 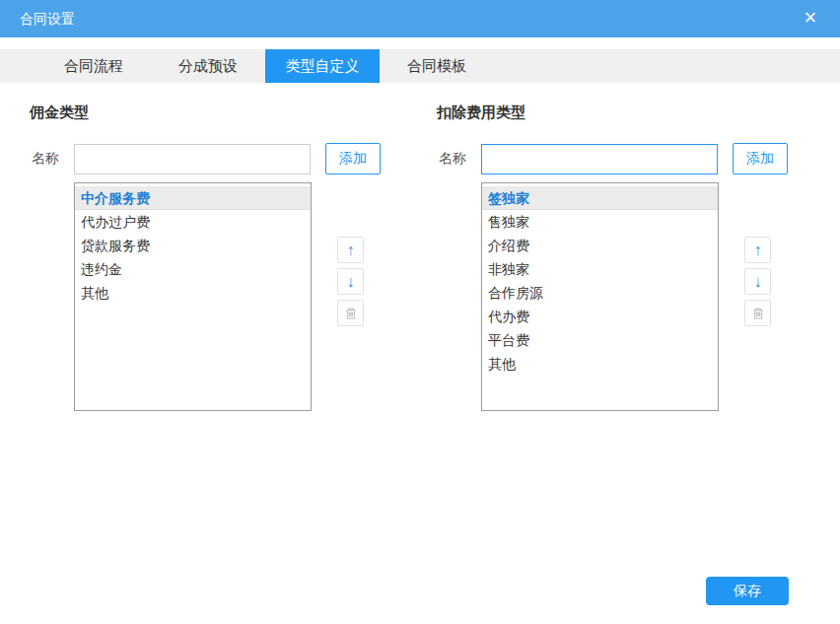 I want to click on list-item: 合作房源, so click(x=599, y=293).